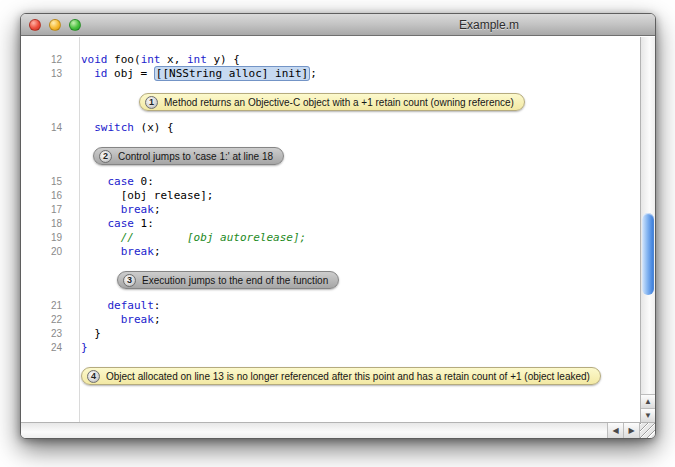  What do you see at coordinates (332, 102) in the screenshot?
I see `analyzer-bubble: 1Method returns an Objective-C object wi…` at bounding box center [332, 102].